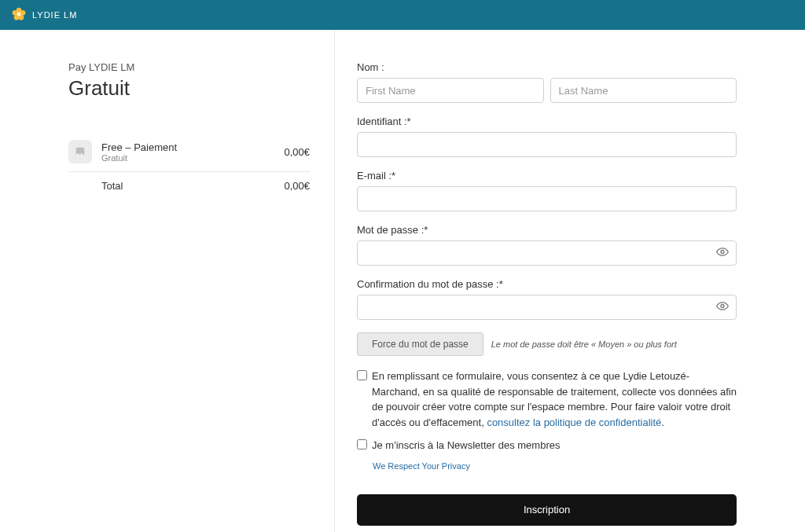 The image size is (805, 532). I want to click on total-row: Total 0,00€, so click(189, 185).